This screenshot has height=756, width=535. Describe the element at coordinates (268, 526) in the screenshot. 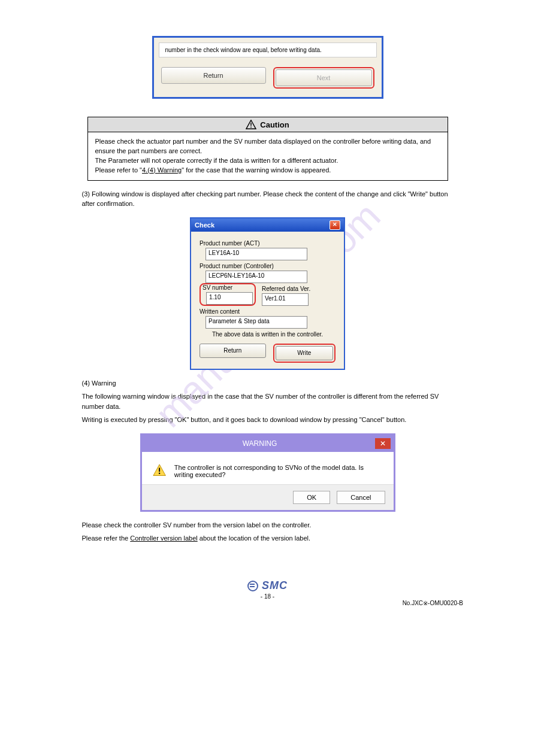

I see `paragraph-after-warn1: Please check the controller SV number fr…` at that location.